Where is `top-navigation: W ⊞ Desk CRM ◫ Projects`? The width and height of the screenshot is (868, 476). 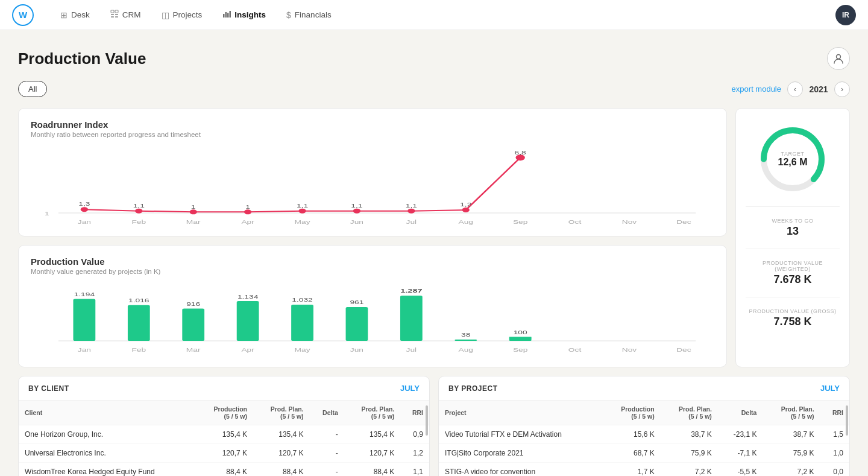
top-navigation: W ⊞ Desk CRM ◫ Projects is located at coordinates (434, 15).